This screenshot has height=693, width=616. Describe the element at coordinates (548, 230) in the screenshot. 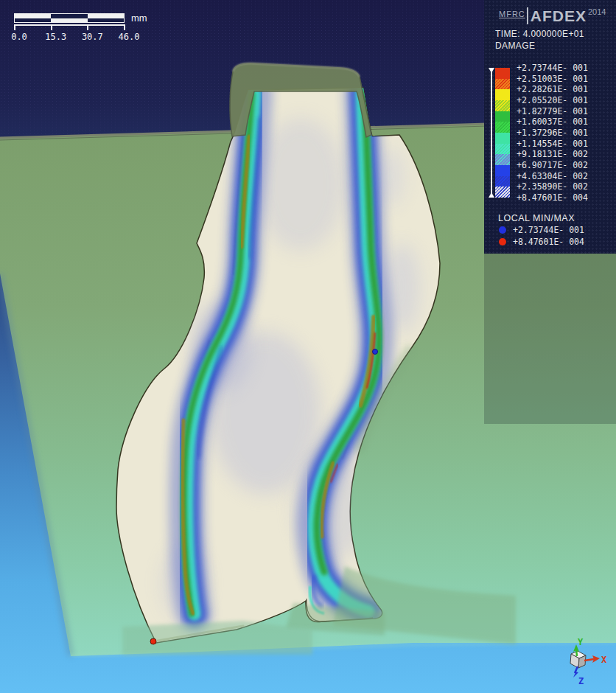

I see `local-max-value: +2.73744E- 001` at that location.